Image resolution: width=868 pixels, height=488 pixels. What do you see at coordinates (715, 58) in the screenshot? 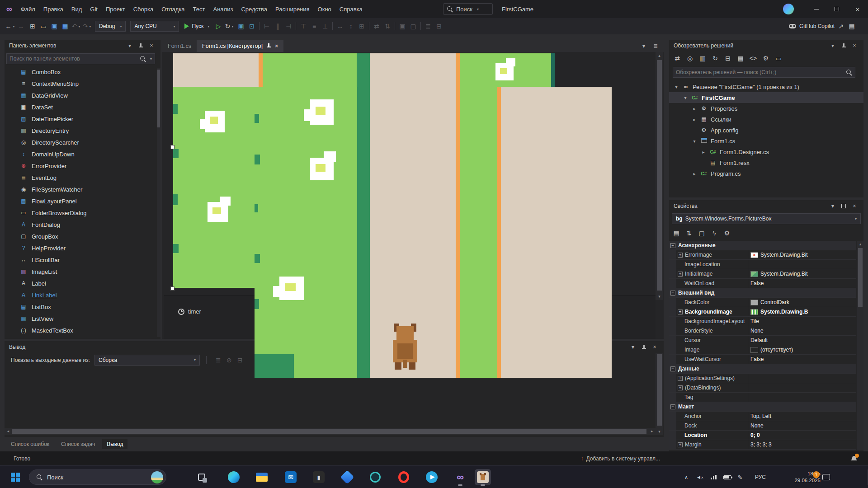
I see `refresh-button: ↻` at bounding box center [715, 58].